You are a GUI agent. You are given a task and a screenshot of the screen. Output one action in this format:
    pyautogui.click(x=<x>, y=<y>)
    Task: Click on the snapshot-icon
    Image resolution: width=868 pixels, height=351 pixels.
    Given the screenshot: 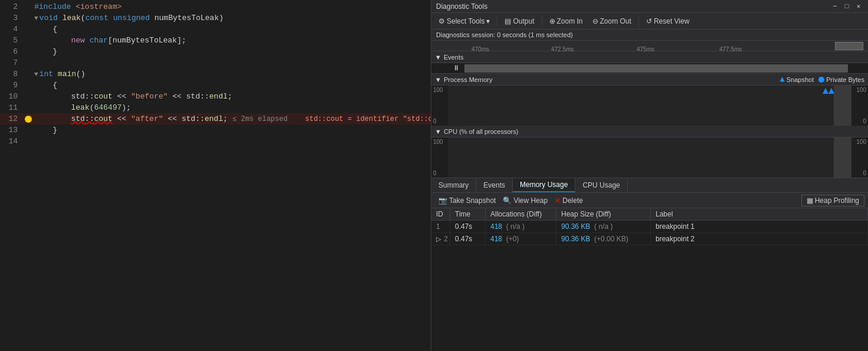 What is the action you would take?
    pyautogui.click(x=782, y=80)
    